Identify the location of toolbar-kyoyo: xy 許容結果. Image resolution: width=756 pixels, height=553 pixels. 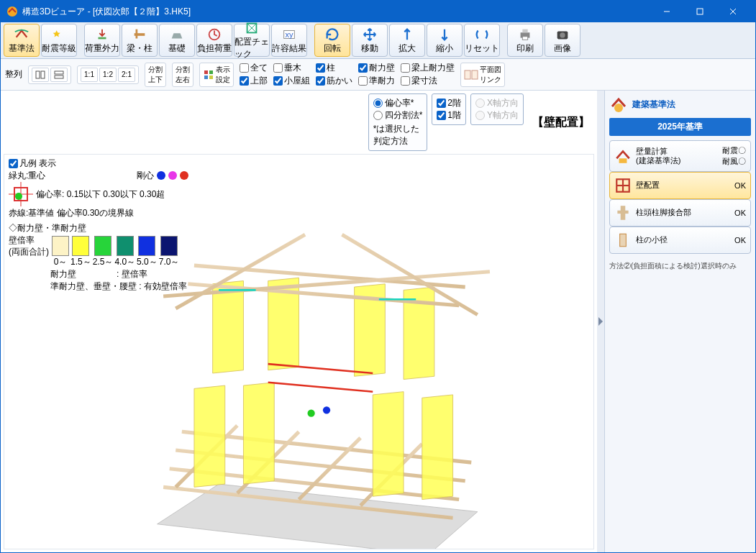
(289, 40).